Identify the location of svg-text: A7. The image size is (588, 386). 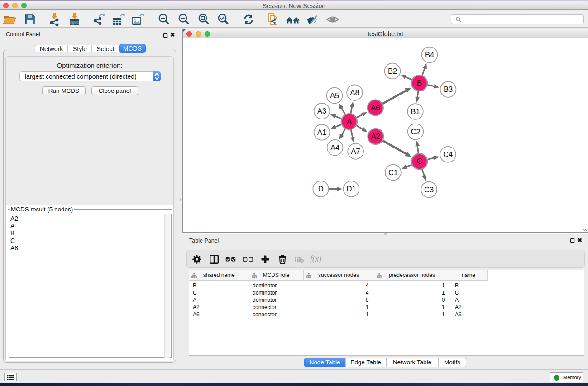
(356, 151).